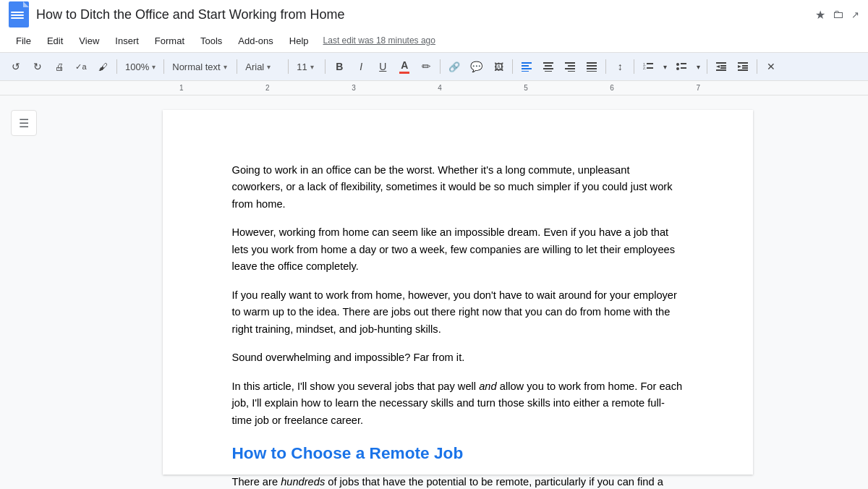  What do you see at coordinates (103, 67) in the screenshot?
I see `paint-format-button: 🖌` at bounding box center [103, 67].